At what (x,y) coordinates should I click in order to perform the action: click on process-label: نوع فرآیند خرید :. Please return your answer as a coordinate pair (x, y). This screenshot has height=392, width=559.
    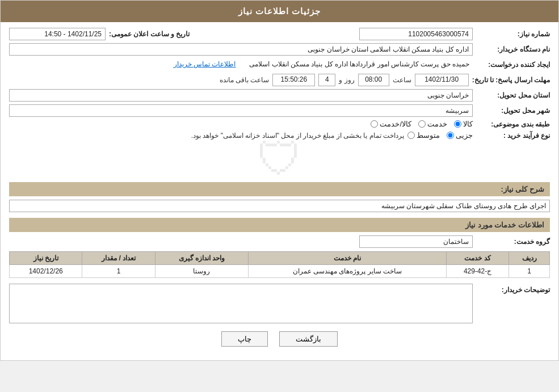
    Looking at the image, I should click on (513, 136).